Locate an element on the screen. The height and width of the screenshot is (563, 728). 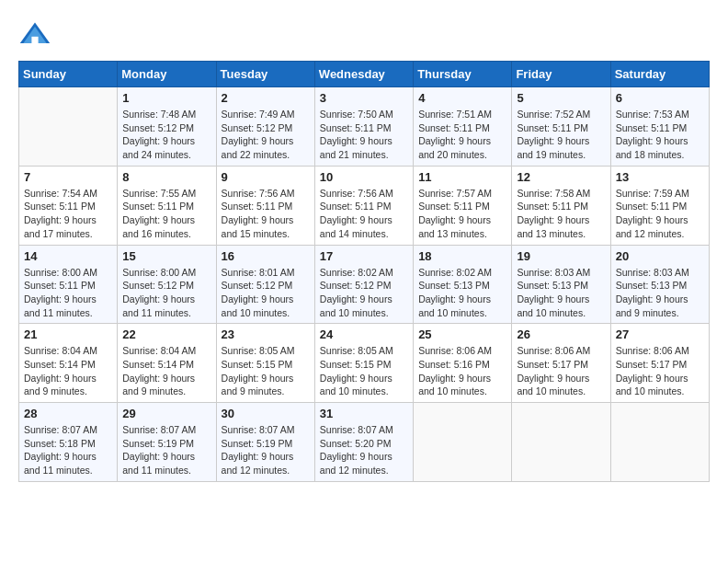
day-cell: 16Sunrise: 8:01 AM Sunset: 5:12 PM Dayli… is located at coordinates (265, 284).